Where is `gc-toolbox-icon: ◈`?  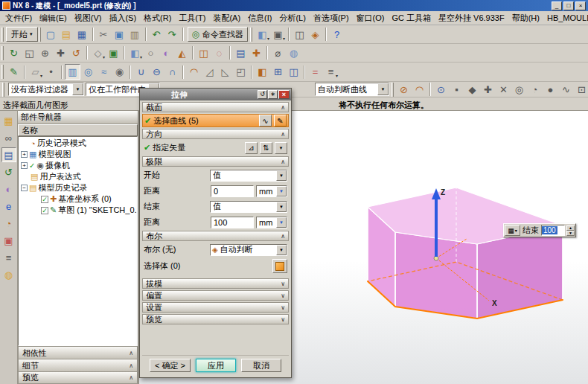
gc-toolbox-icon: ◈ is located at coordinates (316, 34).